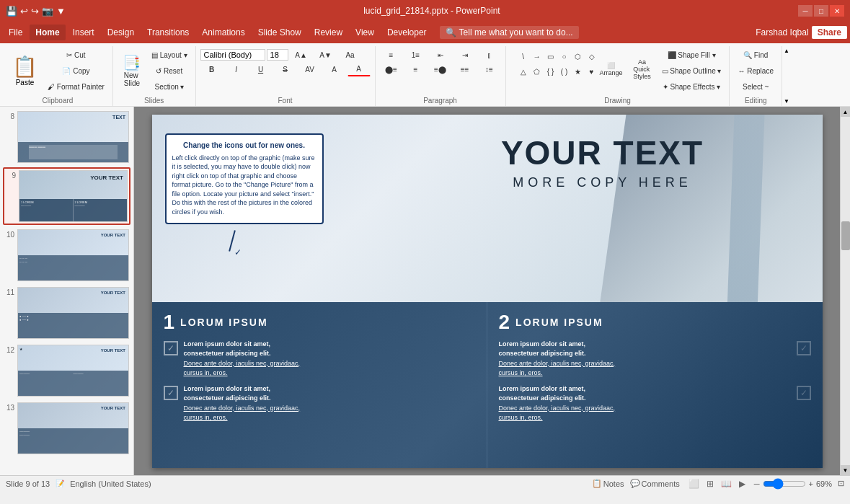  What do you see at coordinates (805, 11) in the screenshot?
I see `minimize-button: ─` at bounding box center [805, 11].